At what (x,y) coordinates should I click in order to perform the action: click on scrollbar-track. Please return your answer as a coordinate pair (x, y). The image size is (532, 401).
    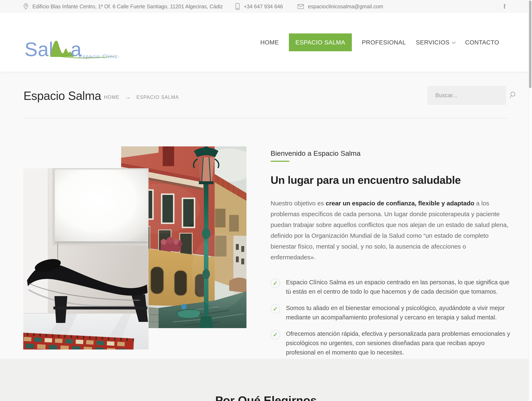
    Looking at the image, I should click on (530, 200).